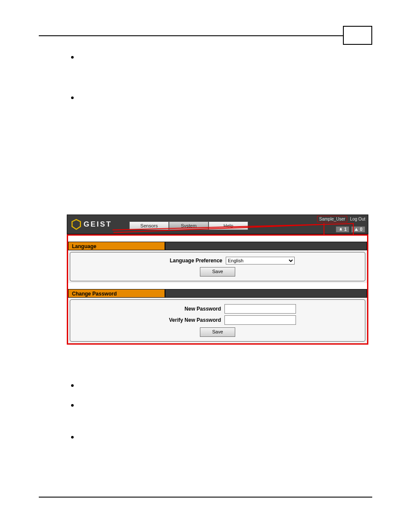 The height and width of the screenshot is (532, 411). Describe the element at coordinates (116, 293) in the screenshot. I see `password-section-title: Change Password` at that location.